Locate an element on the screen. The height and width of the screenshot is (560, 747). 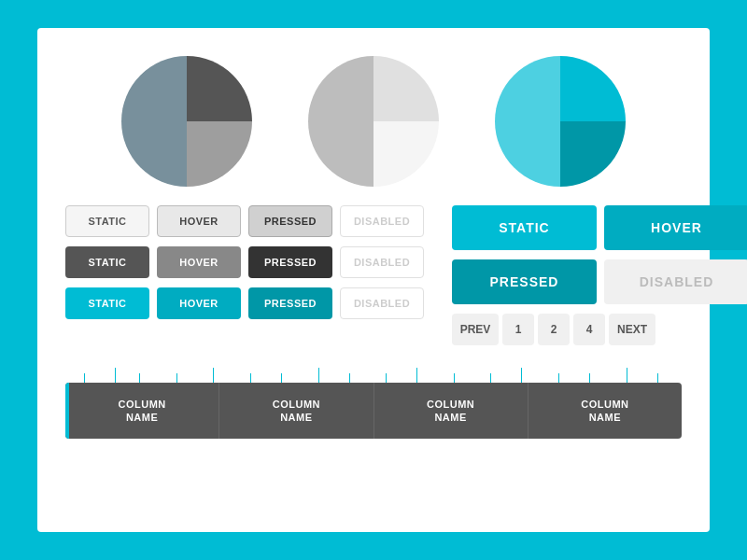
large-button-row-2: PRESSED DISABLED is located at coordinates (599, 282).